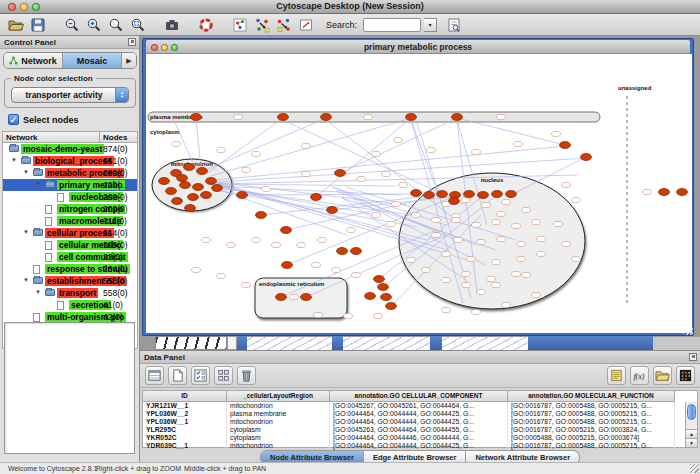  Describe the element at coordinates (116, 24) in the screenshot. I see `zoom-fit-button` at that location.